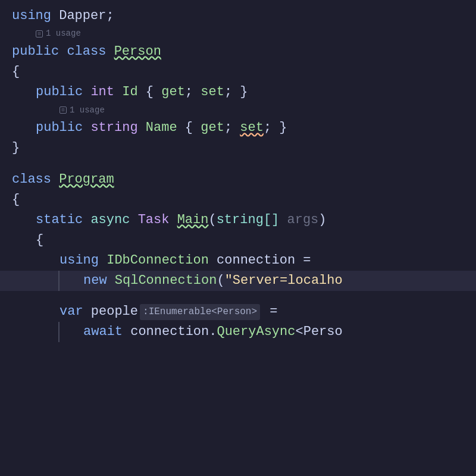  Describe the element at coordinates (238, 240) in the screenshot. I see `line-brace-open-3: {` at that location.